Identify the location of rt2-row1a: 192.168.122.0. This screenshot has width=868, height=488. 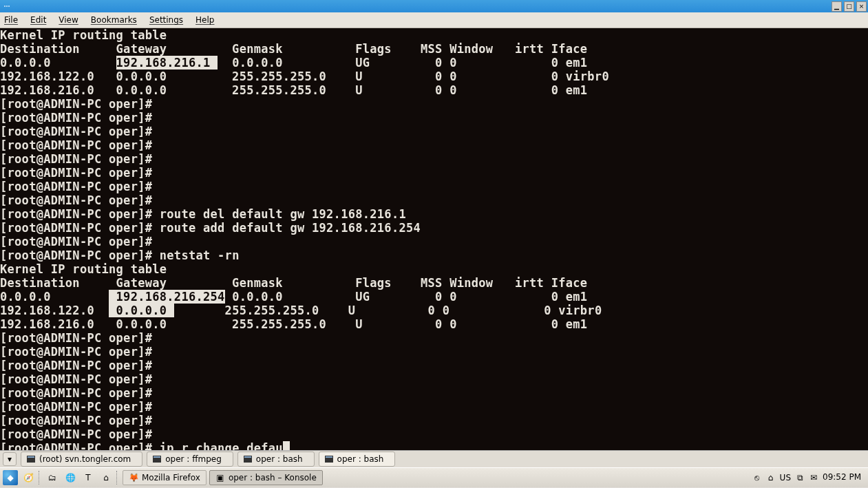
(54, 310).